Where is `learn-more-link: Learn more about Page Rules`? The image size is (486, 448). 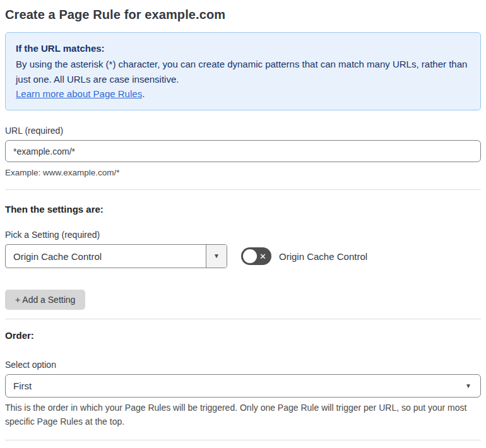
learn-more-link: Learn more about Page Rules is located at coordinates (79, 93).